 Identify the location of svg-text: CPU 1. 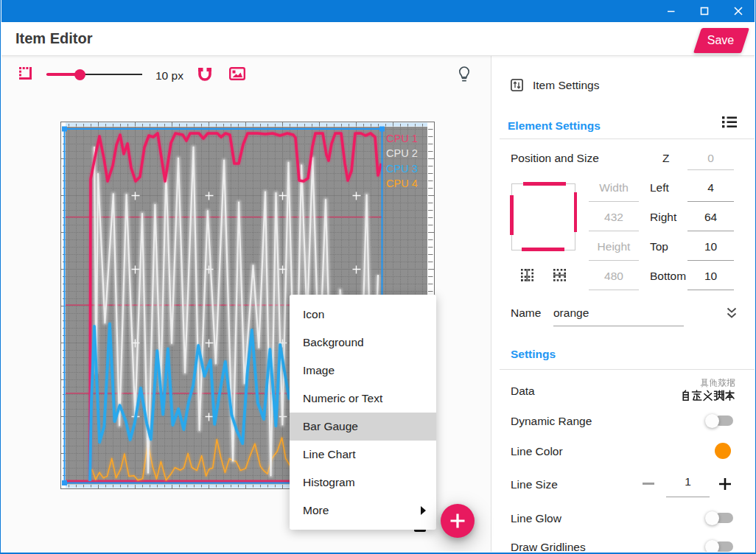
(402, 138).